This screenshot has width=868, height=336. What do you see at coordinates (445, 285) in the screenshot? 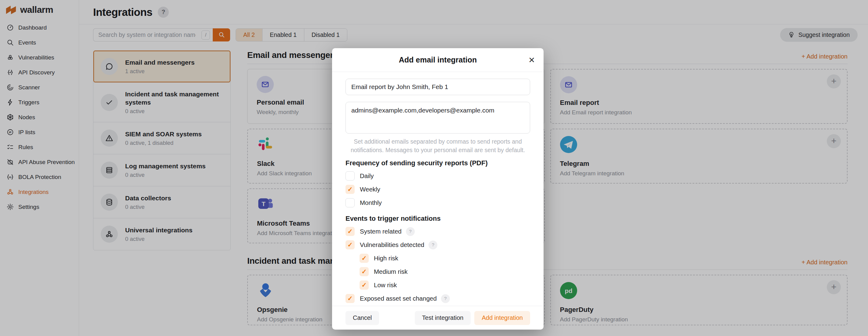
I see `checkbox-low-risk: Low risk` at bounding box center [445, 285].